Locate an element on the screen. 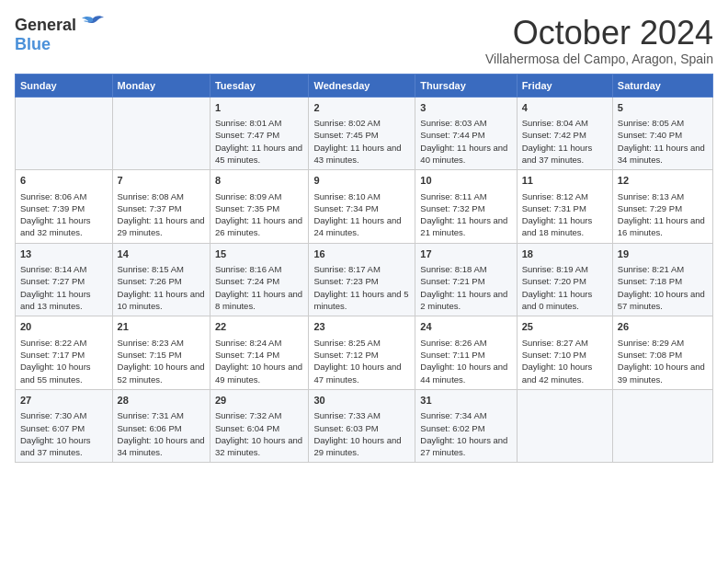  sunrise-text: Sunrise: 8:08 AM is located at coordinates (162, 197).